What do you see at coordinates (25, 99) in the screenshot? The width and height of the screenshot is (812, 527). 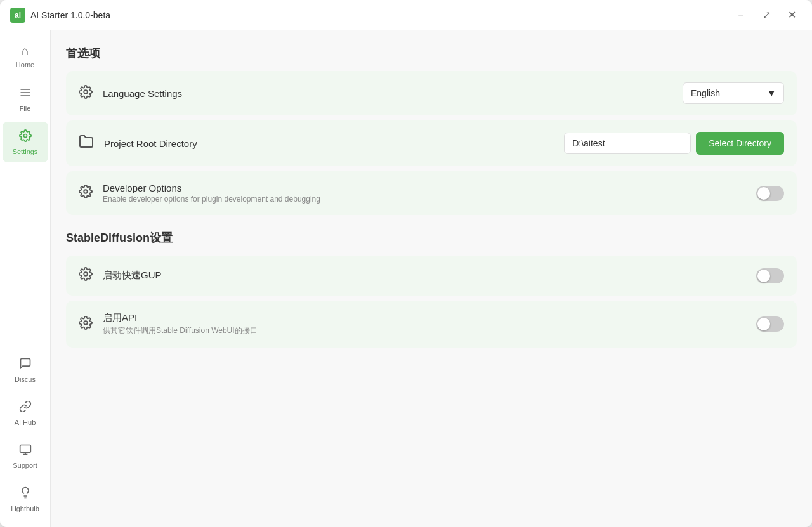 I see `sidebar-item-file: File` at bounding box center [25, 99].